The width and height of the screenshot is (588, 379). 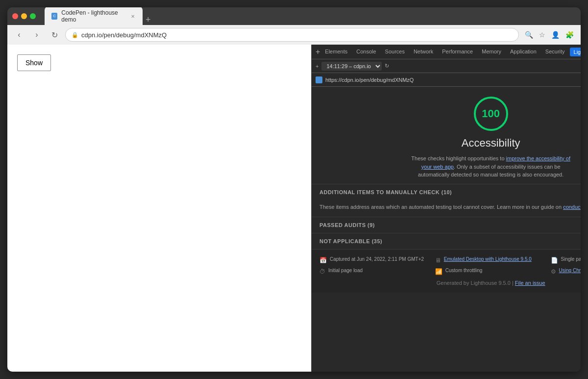 What do you see at coordinates (395, 52) in the screenshot?
I see `tab-sources: Sources` at bounding box center [395, 52].